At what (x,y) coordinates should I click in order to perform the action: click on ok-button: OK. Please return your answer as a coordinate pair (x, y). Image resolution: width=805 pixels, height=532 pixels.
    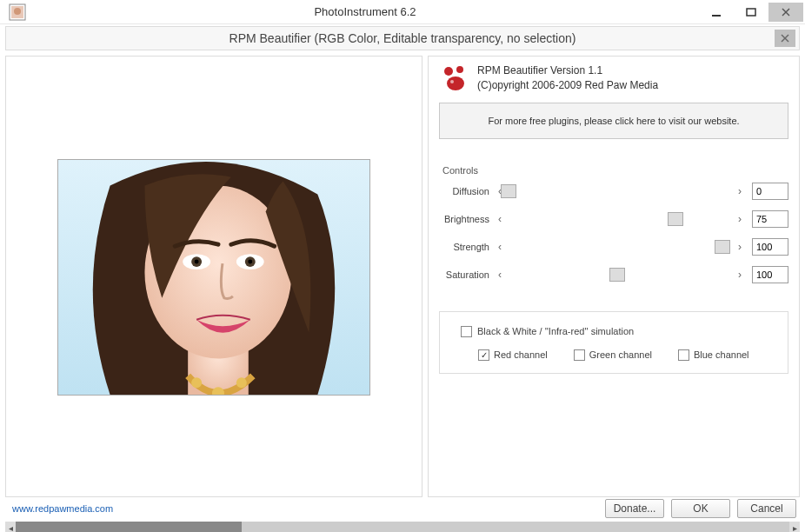
    Looking at the image, I should click on (701, 509).